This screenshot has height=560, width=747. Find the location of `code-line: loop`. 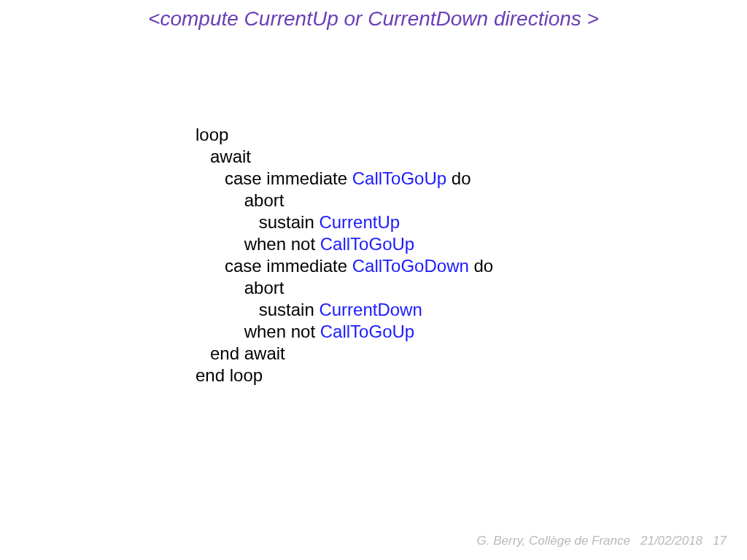

code-line: loop is located at coordinates (212, 134).